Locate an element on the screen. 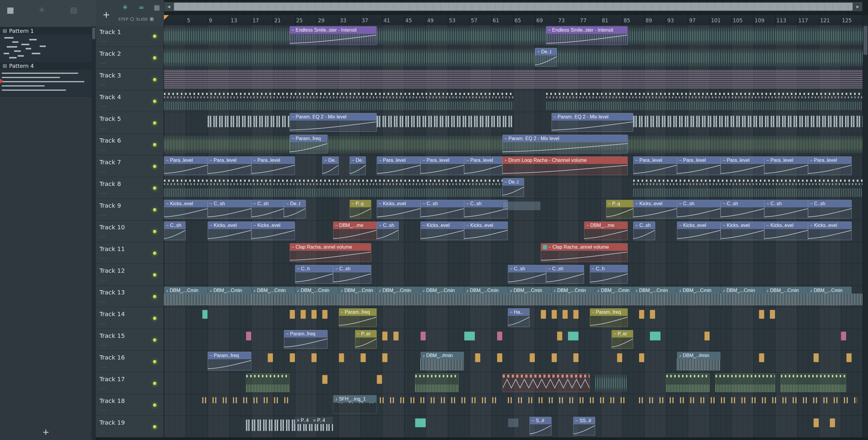 The image size is (868, 440). track-header-row: Track 12... is located at coordinates (130, 275).